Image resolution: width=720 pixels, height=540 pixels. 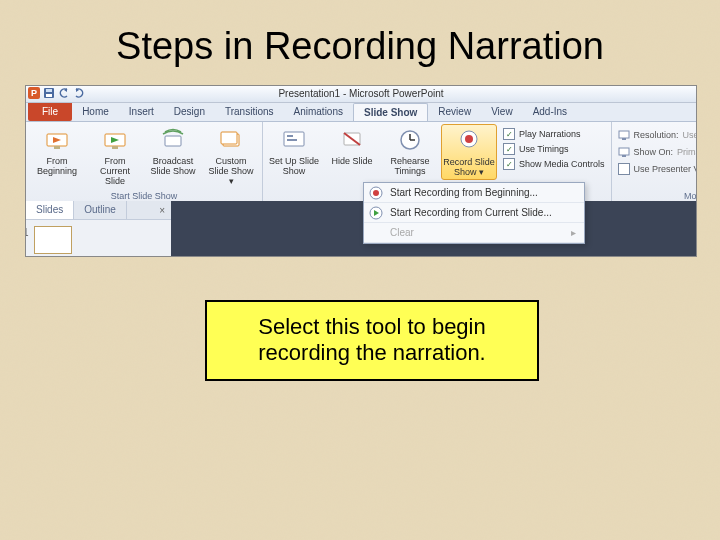 What do you see at coordinates (410, 140) in the screenshot?
I see `clock-icon` at bounding box center [410, 140].